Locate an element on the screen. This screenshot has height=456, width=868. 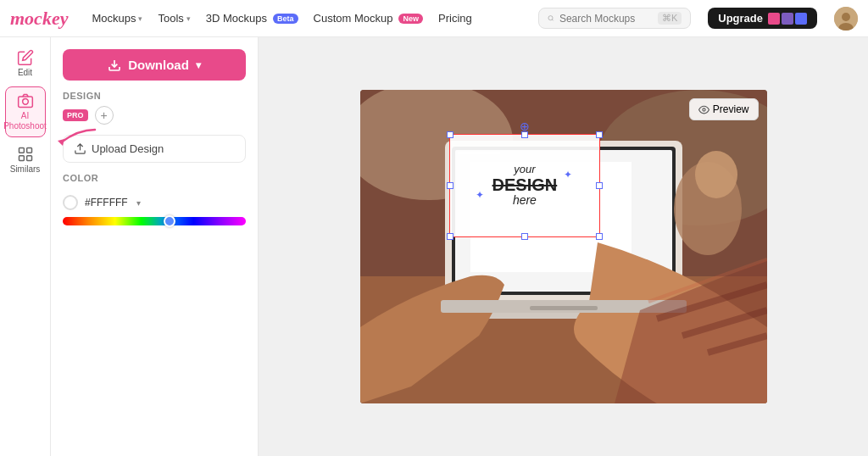
nav-items: Mockups ▾ Tools ▾ 3D Mockups Beta Custom… is located at coordinates (307, 19).